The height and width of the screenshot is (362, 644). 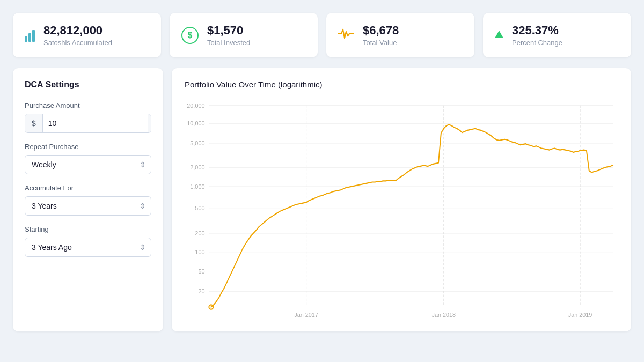 What do you see at coordinates (96, 123) in the screenshot?
I see `purchase-amount-input` at bounding box center [96, 123].